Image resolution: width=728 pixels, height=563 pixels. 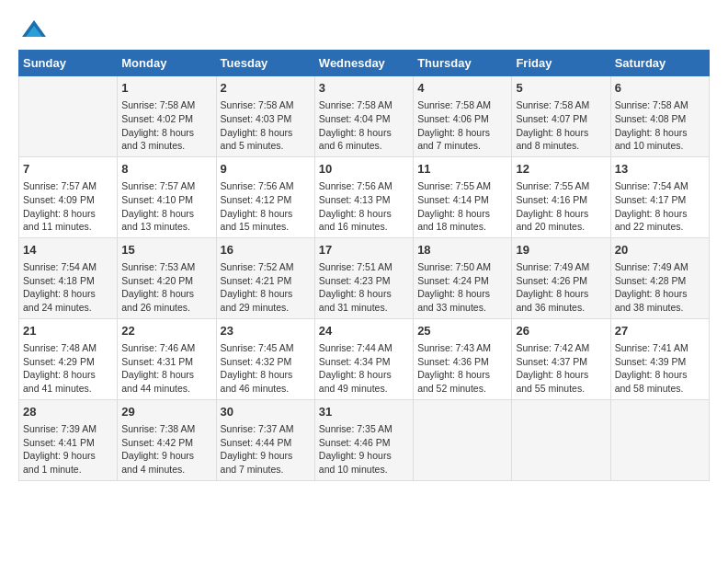 I want to click on day-info: Sunrise: 7:56 AMSunset: 4:12 PMDaylight:…, so click(x=266, y=206).